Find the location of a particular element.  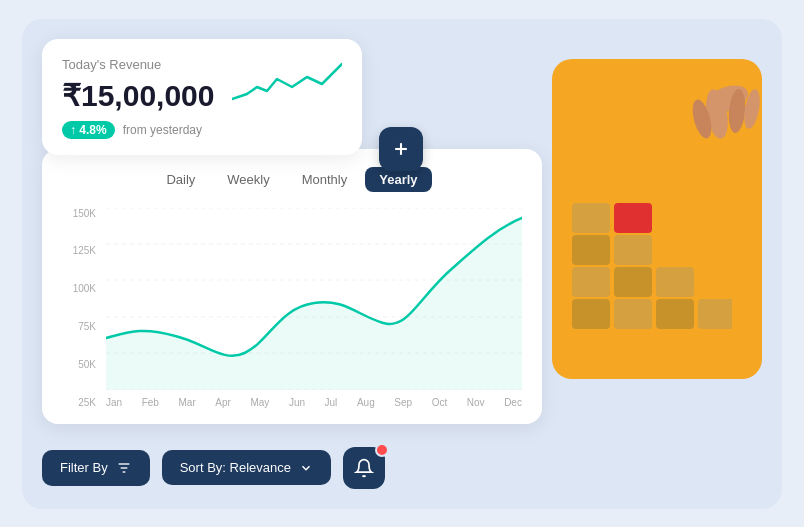

y-label-50k: 50K is located at coordinates (82, 364).